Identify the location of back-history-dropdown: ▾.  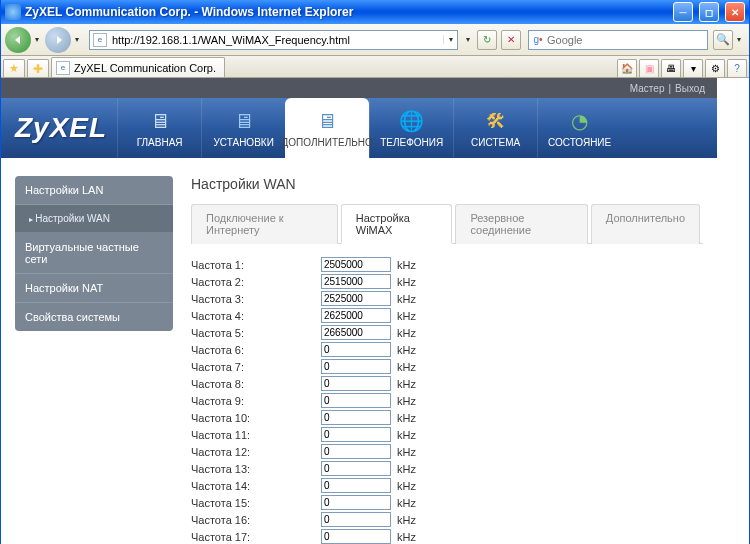
(38, 40).